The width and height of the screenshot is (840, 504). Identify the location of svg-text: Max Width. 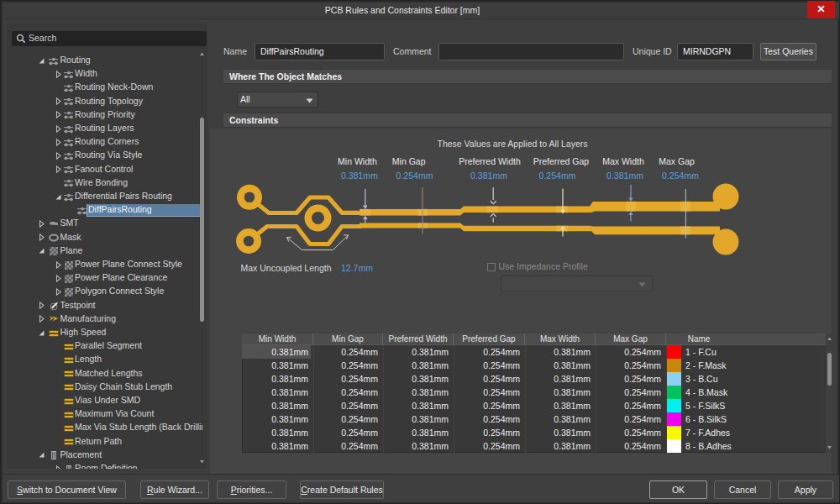
(623, 161).